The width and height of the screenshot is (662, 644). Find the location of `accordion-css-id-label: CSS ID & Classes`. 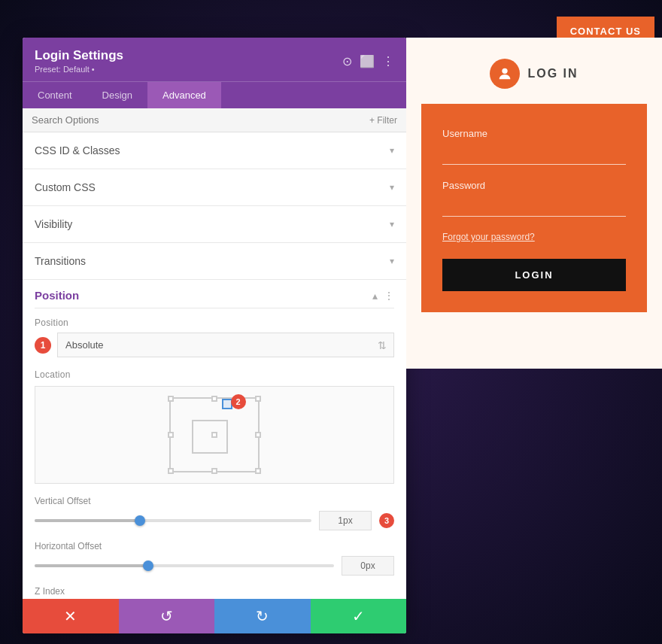

accordion-css-id-label: CSS ID & Classes is located at coordinates (77, 150).